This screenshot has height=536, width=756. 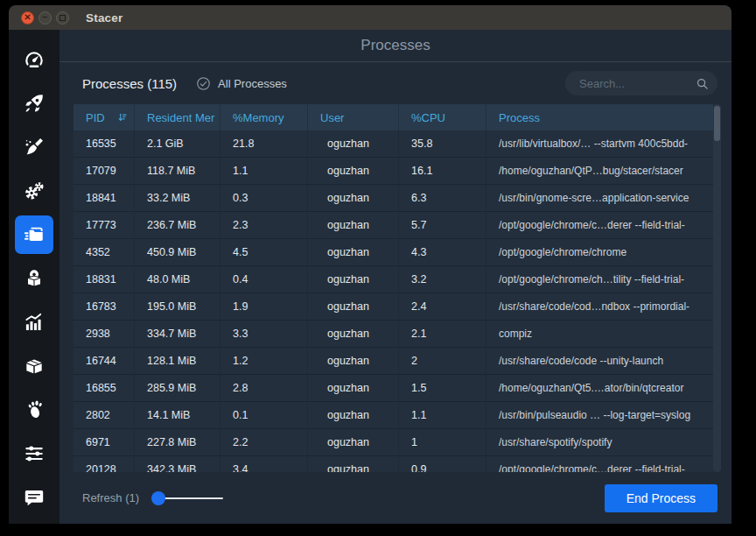 What do you see at coordinates (394, 361) in the screenshot?
I see `table-row: 16744 128.1 MiB 1.2 oguzhan 2 /usr/share…` at bounding box center [394, 361].